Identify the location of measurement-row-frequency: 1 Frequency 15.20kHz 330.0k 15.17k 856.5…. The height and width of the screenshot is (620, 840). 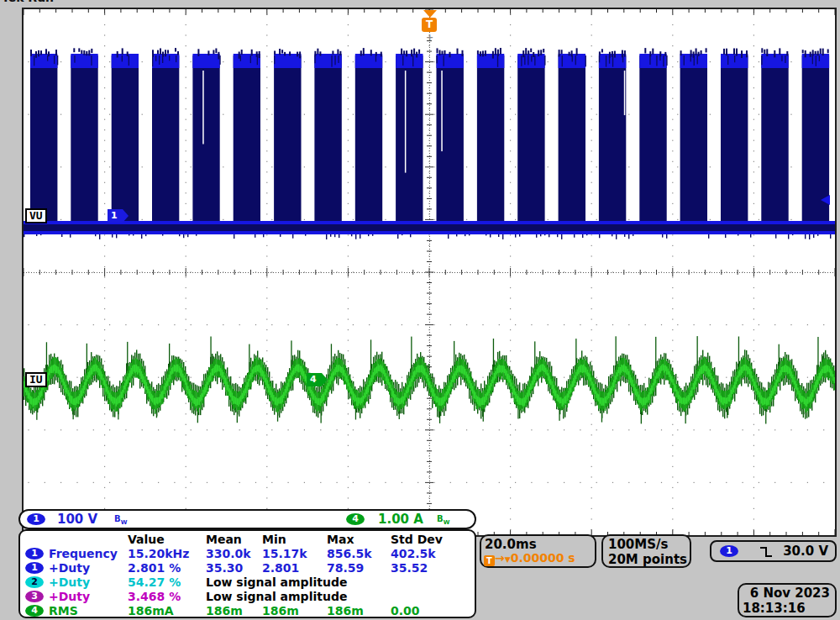
(247, 554).